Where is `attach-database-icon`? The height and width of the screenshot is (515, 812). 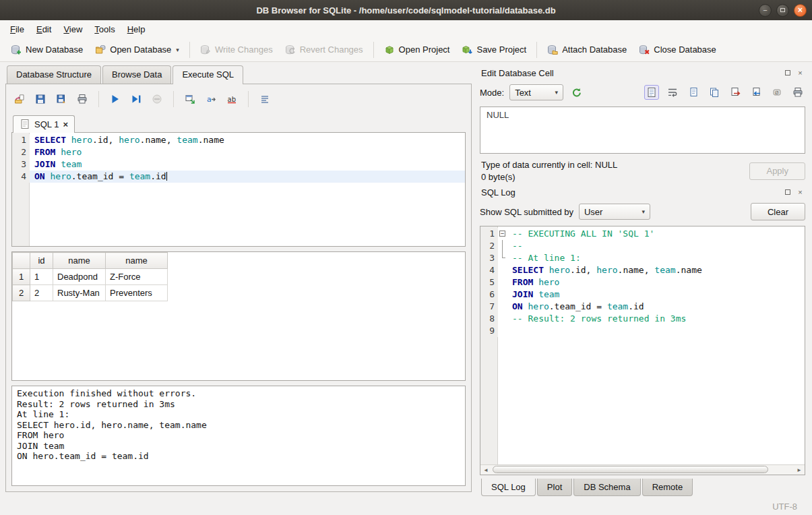
attach-database-icon is located at coordinates (553, 50).